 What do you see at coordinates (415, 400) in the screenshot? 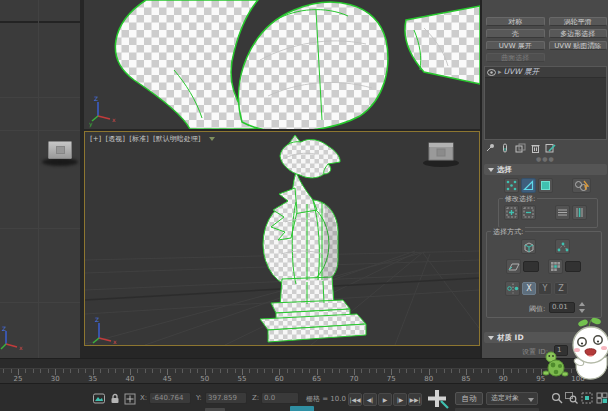
I see `playback-go-end-button: ▶▶|` at bounding box center [415, 400].